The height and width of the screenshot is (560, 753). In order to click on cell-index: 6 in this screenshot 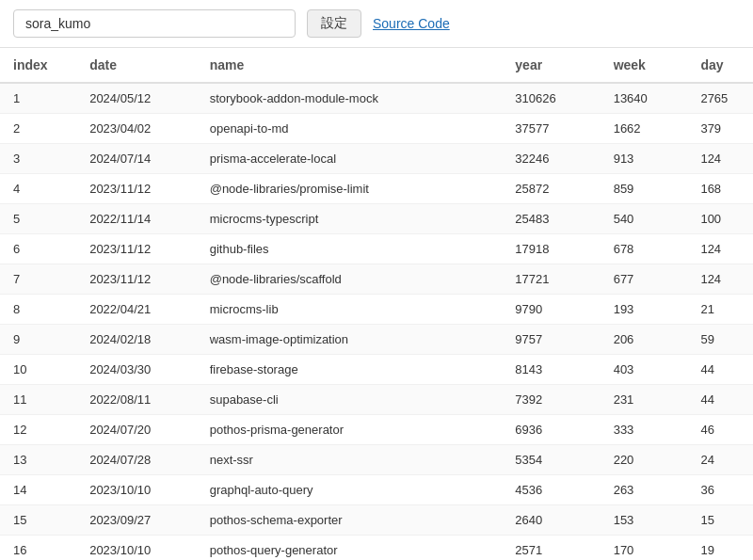, I will do `click(38, 249)`.